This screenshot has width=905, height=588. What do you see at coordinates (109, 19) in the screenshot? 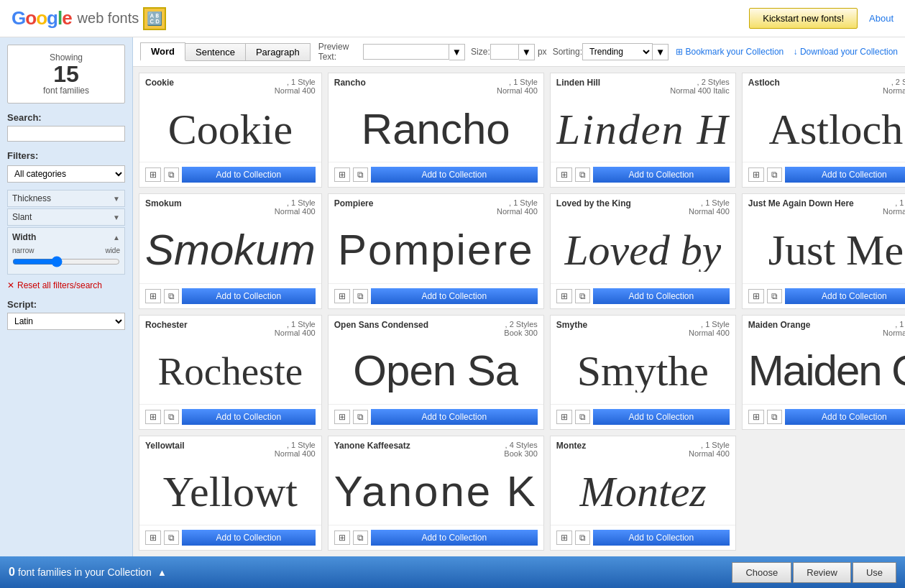
I see `web-fonts-text: web fonts` at bounding box center [109, 19].